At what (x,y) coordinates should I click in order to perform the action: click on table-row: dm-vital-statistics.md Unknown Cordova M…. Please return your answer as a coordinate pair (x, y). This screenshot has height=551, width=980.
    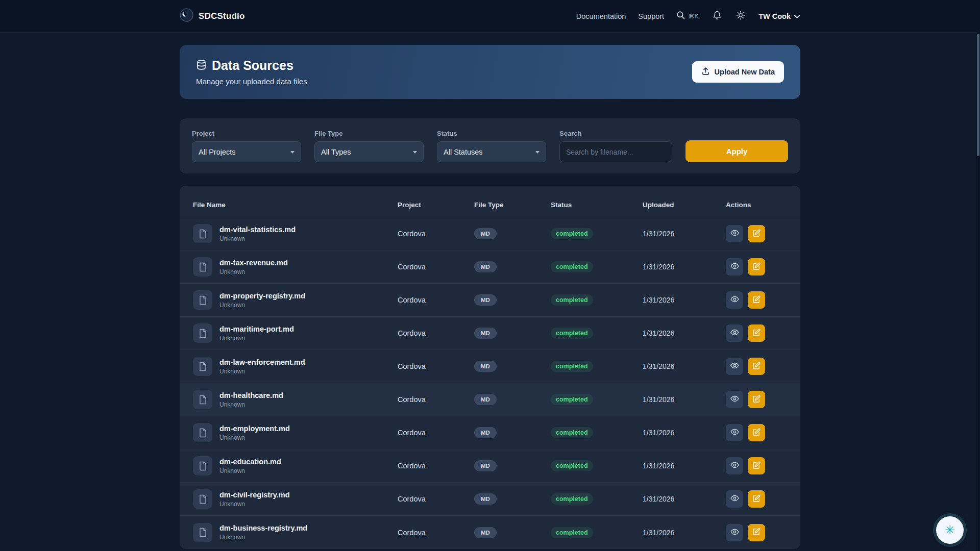
    Looking at the image, I should click on (490, 234).